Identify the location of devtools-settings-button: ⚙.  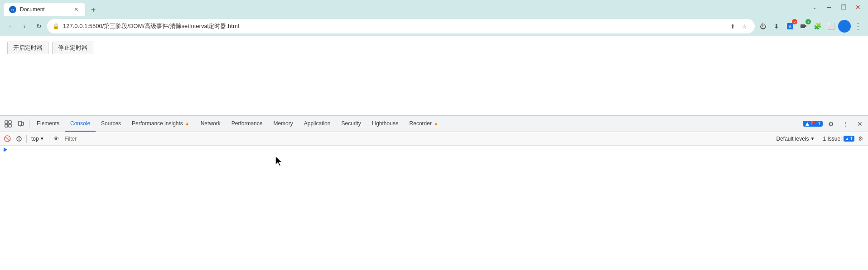
(831, 124).